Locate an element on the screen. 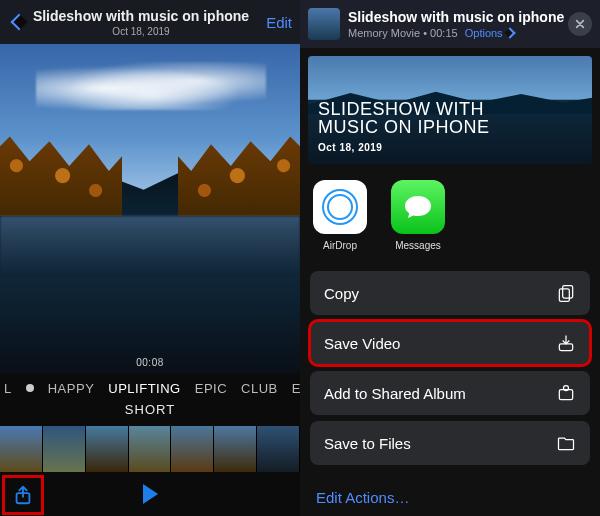 This screenshot has height=516, width=600. edit-button: Edit is located at coordinates (272, 22).